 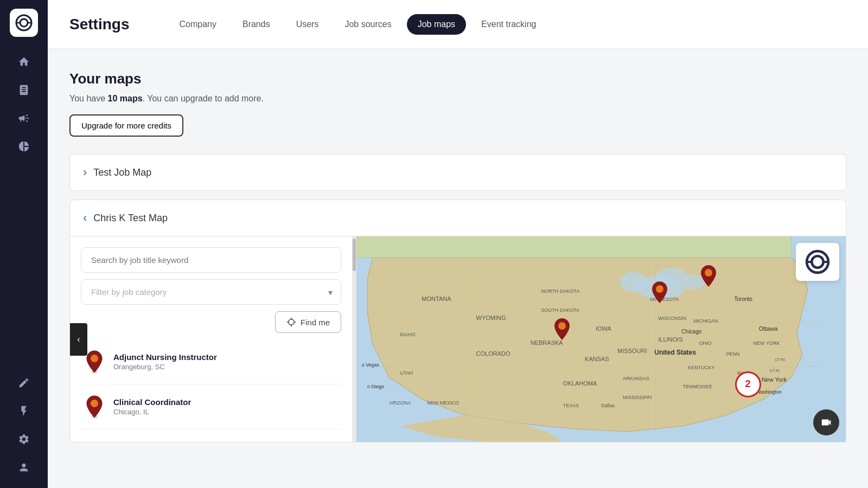 I want to click on sidebar-item-settings, so click(x=24, y=439).